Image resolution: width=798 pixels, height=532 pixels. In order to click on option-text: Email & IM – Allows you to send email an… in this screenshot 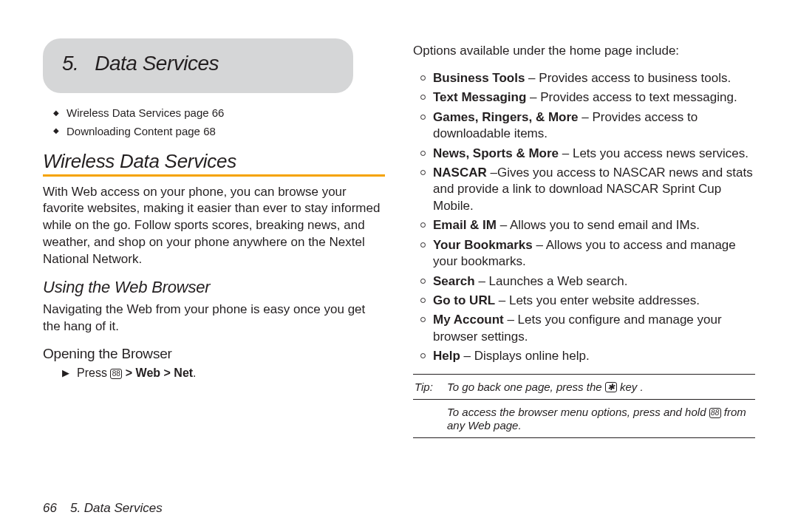, I will do `click(566, 225)`.